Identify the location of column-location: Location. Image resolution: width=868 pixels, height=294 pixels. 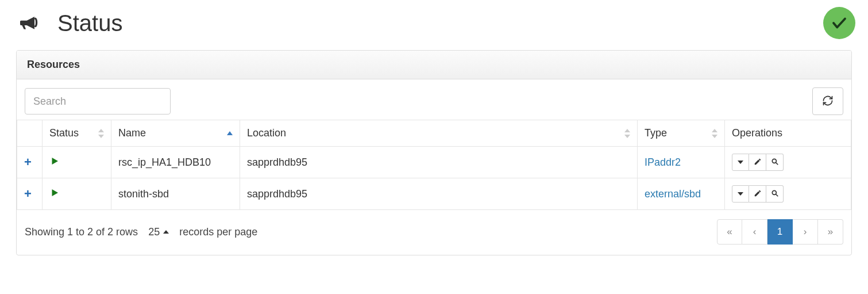
(439, 133).